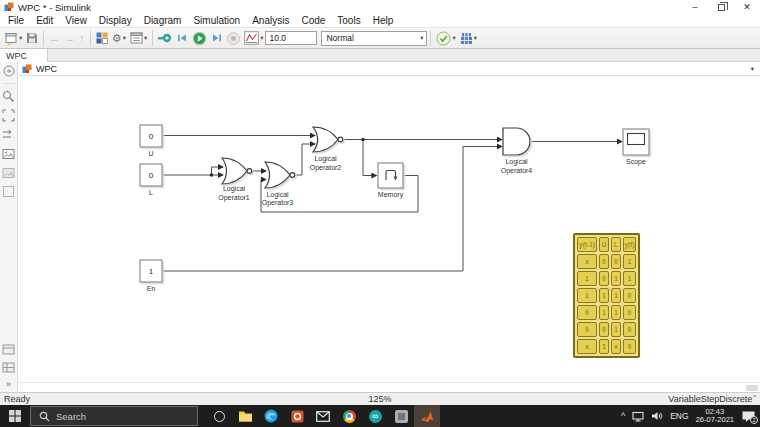 The width and height of the screenshot is (760, 427). What do you see at coordinates (374, 38) in the screenshot?
I see `simulation-mode-select: Normal ▾` at bounding box center [374, 38].